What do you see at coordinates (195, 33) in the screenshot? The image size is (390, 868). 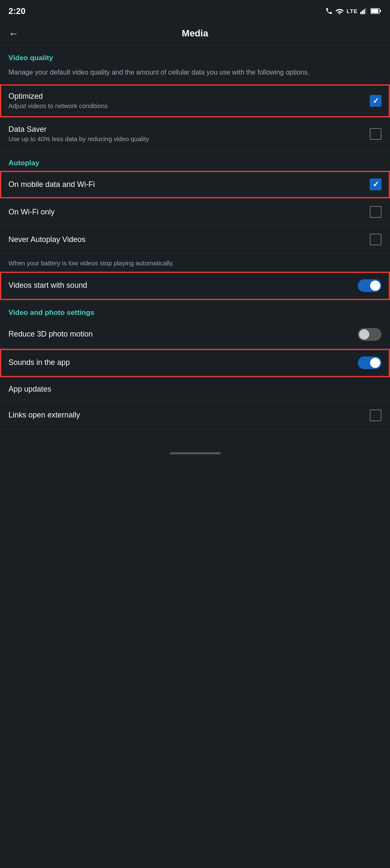 I see `page-title: Media` at bounding box center [195, 33].